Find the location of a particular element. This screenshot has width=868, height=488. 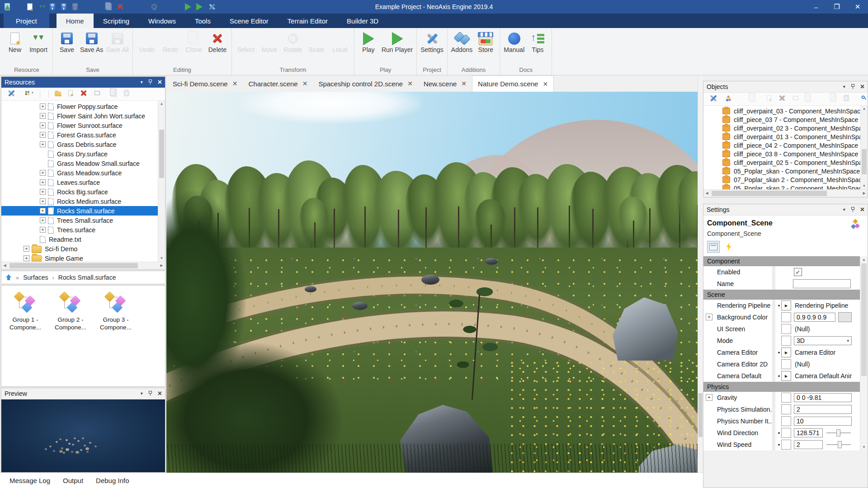

up-level-icon is located at coordinates (9, 277).